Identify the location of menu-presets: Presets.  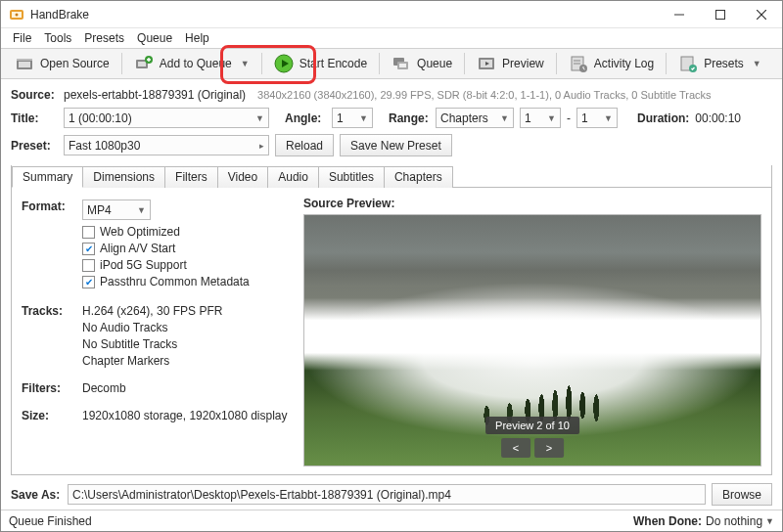
(104, 38).